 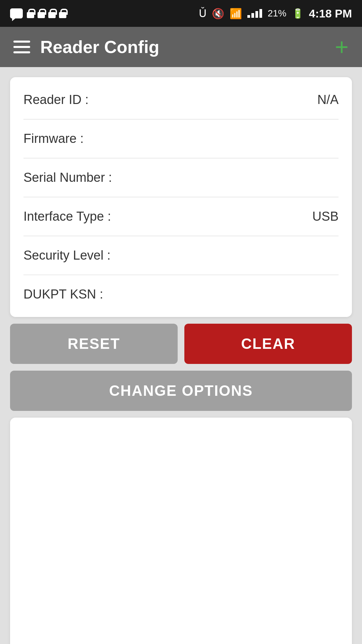 What do you see at coordinates (342, 47) in the screenshot?
I see `add-button: +` at bounding box center [342, 47].